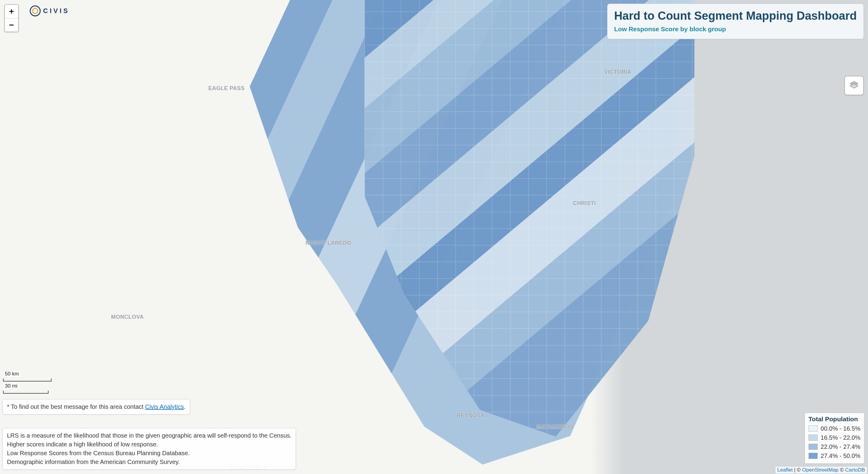 The width and height of the screenshot is (868, 474). Describe the element at coordinates (736, 16) in the screenshot. I see `dashboard-title: Hard to Count Segment Mapping Dashboard` at that location.